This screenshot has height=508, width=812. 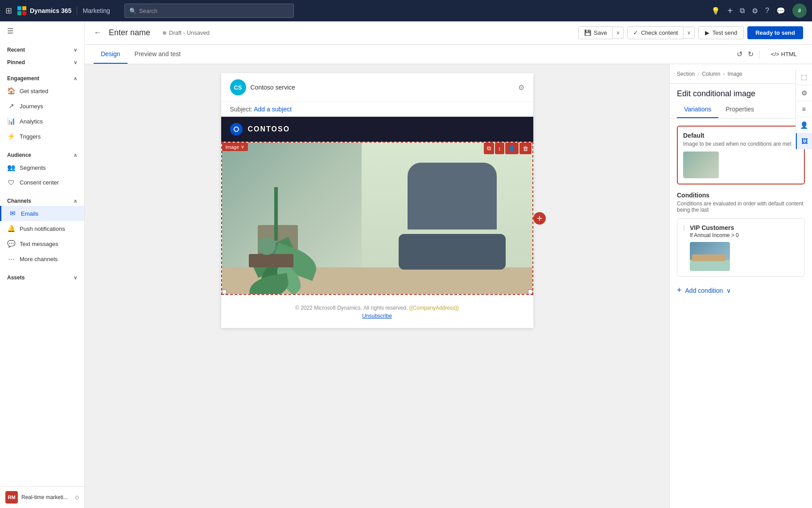 What do you see at coordinates (739, 54) in the screenshot?
I see `undo-icon: ↺` at bounding box center [739, 54].